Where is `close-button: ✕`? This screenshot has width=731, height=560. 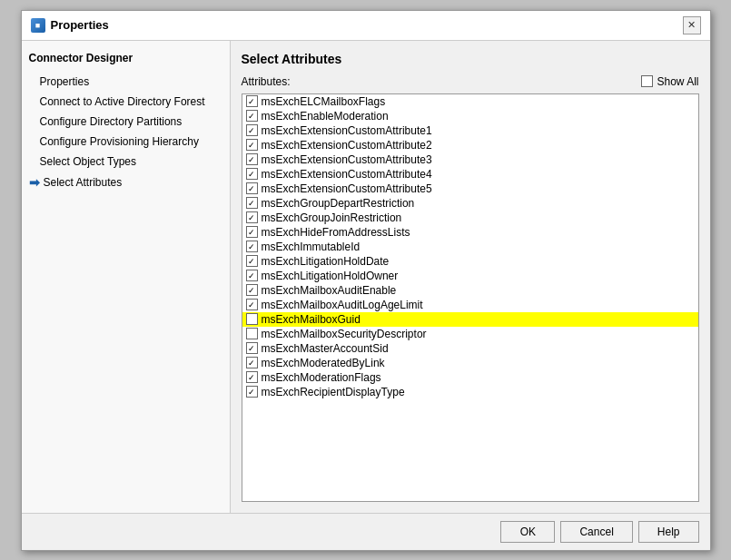 close-button: ✕ is located at coordinates (692, 25).